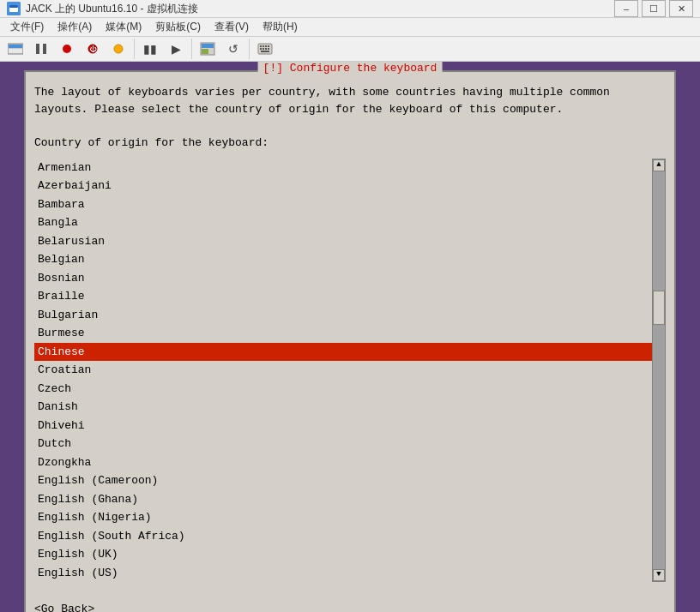  Describe the element at coordinates (67, 49) in the screenshot. I see `toolbar-btn-stop` at that location.